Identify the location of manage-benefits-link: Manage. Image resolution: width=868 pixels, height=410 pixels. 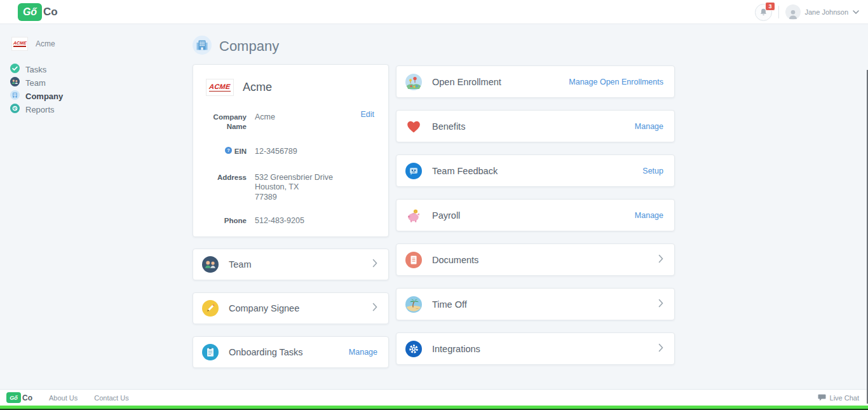
(649, 126).